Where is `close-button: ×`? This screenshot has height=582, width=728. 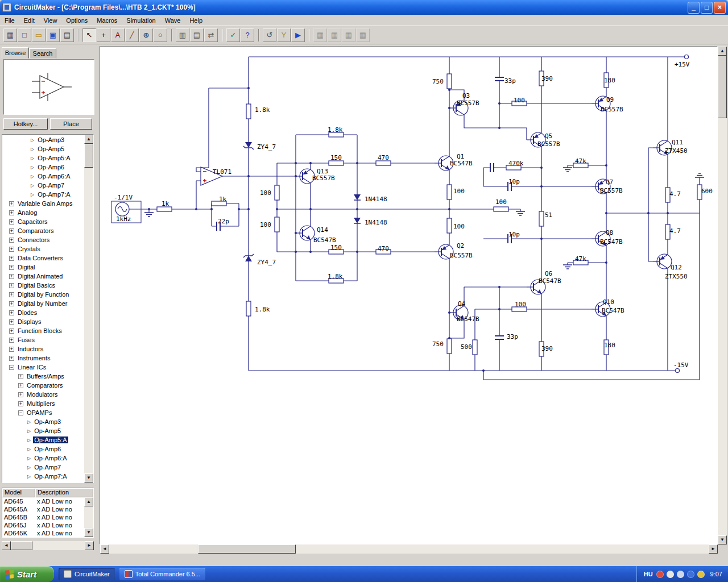
close-button: × is located at coordinates (720, 8).